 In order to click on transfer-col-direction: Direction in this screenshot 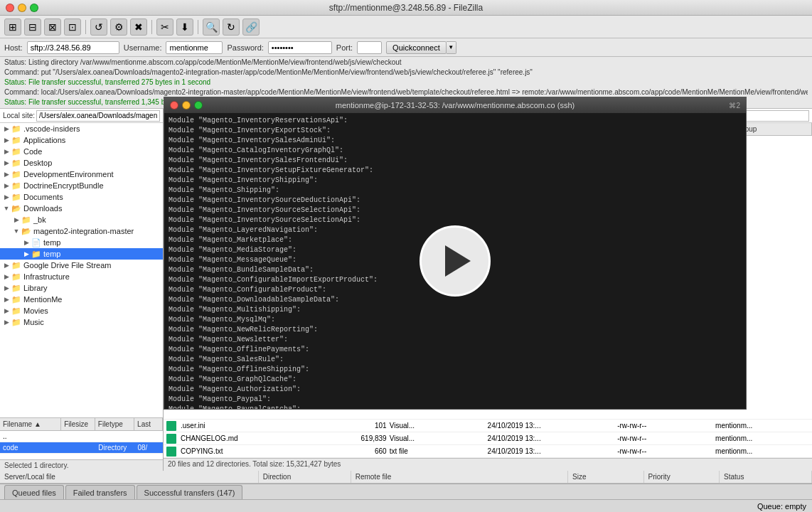, I will do `click(305, 476)`.